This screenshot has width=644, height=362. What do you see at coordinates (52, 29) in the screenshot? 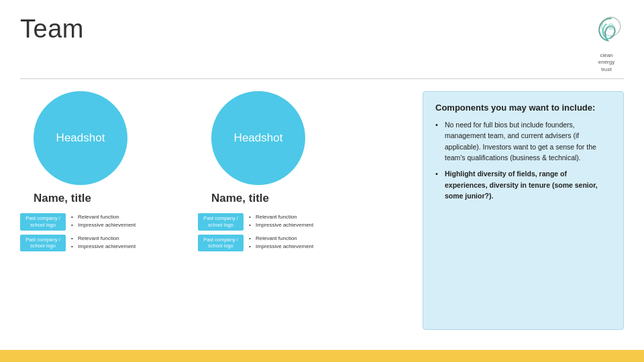
I see `page-title: Team` at bounding box center [52, 29].